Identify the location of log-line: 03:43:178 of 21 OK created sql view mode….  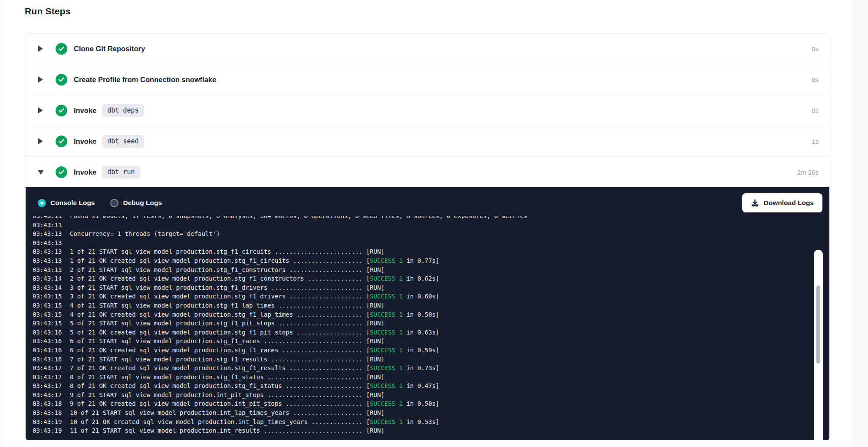
(418, 386).